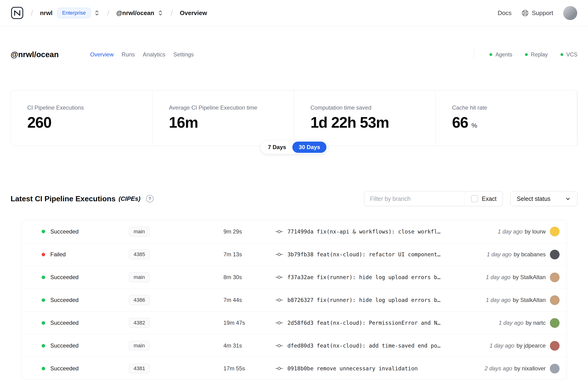 The height and width of the screenshot is (380, 588). I want to click on docs-link: Docs, so click(505, 13).